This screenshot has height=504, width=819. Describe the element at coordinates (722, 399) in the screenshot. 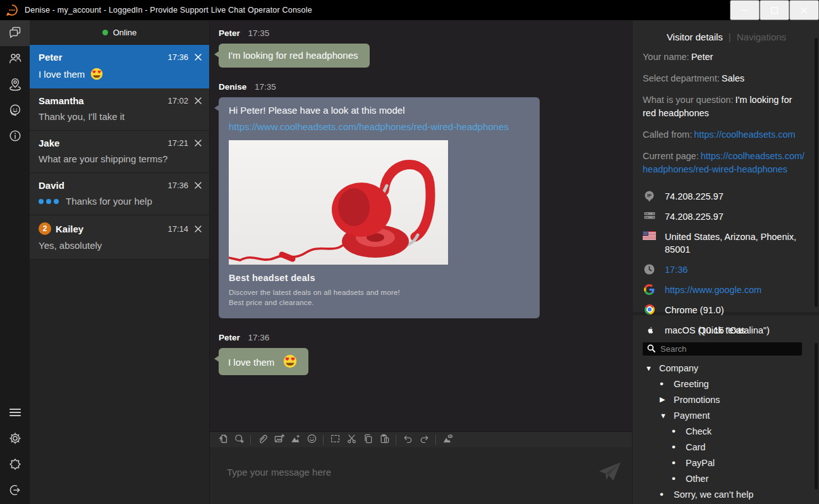

I see `tree-item-promotions: Promotions` at that location.